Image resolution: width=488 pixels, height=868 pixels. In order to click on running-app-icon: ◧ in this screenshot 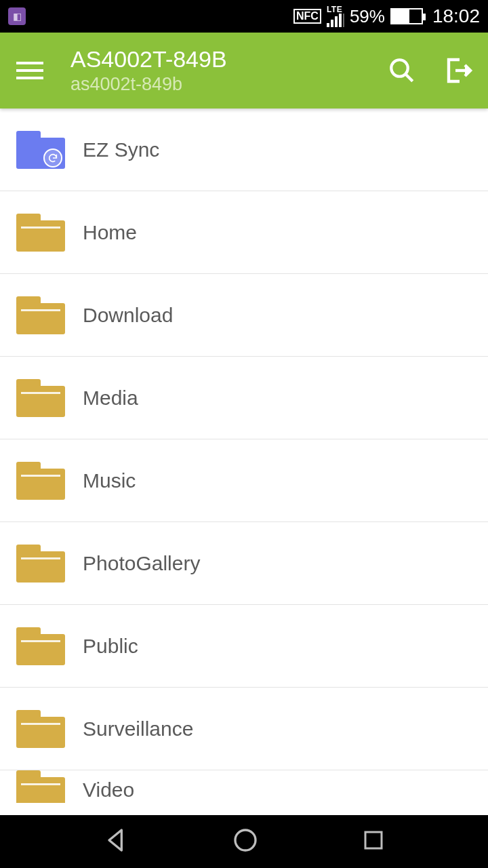, I will do `click(17, 16)`.